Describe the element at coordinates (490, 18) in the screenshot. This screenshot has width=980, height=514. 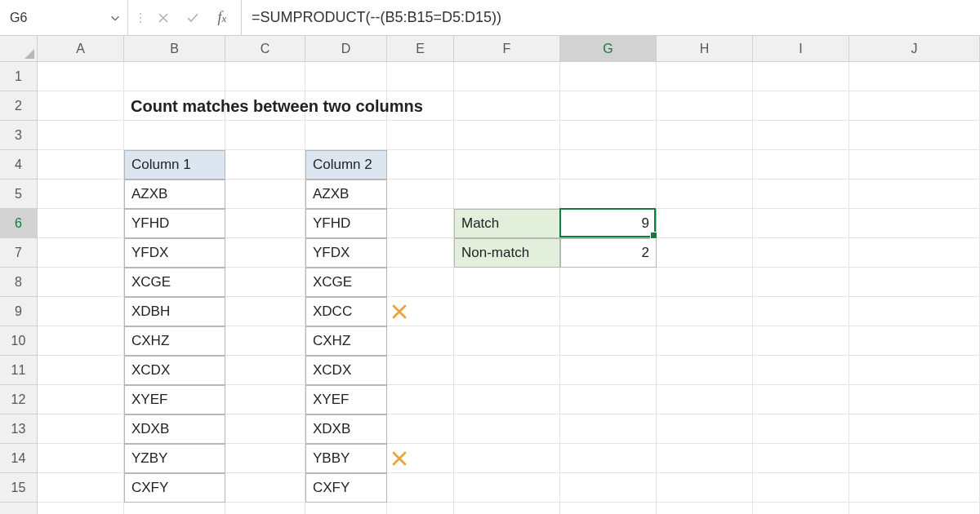
I see `formula-bar: G6 fx =SUMPRODUCT(--(B5:B15=D5:D15))` at that location.